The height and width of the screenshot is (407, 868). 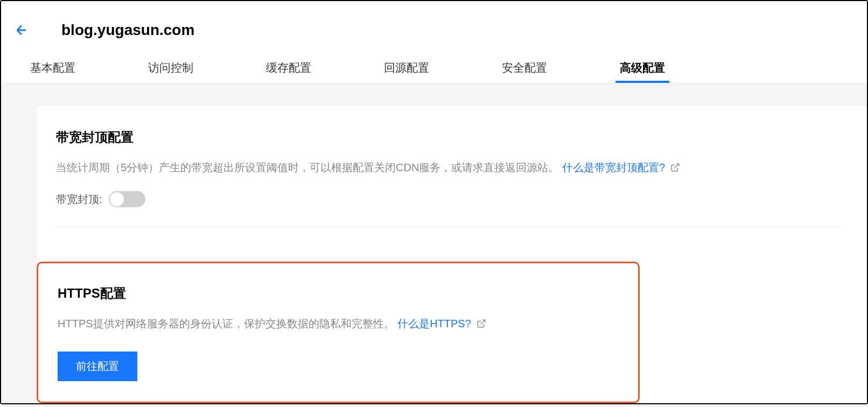 I want to click on tab-advanced-config: 高级配置, so click(x=642, y=68).